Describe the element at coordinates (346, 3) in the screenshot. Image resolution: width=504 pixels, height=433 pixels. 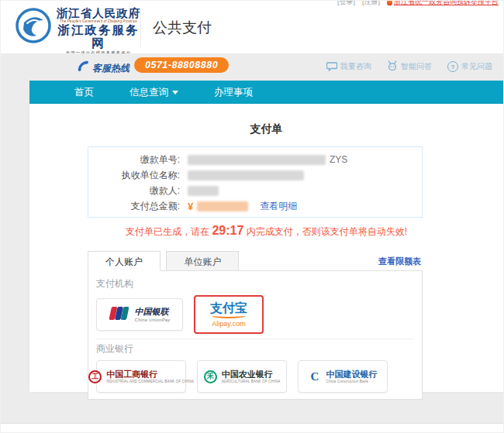
I see `login-link: [登录]` at that location.